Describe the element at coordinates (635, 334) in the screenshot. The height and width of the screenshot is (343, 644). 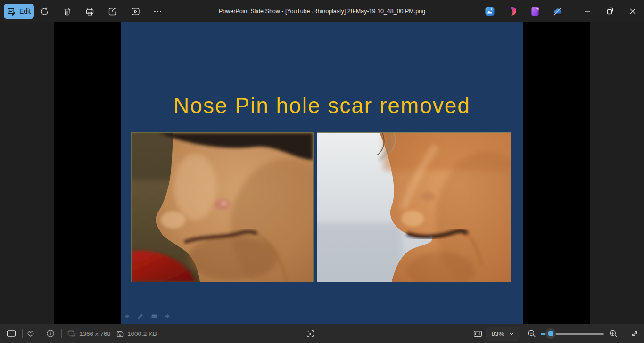
I see `fullscreen-button` at that location.